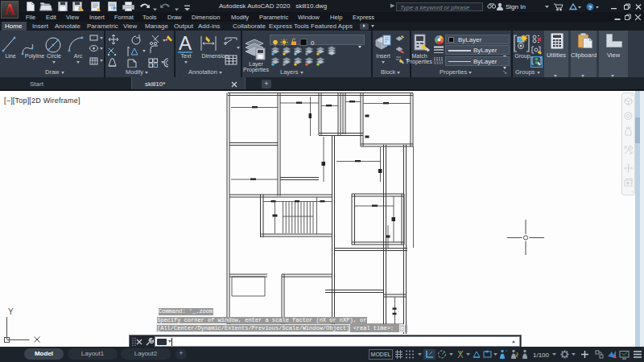 This screenshot has width=644, height=362. I want to click on svg-text: Y, so click(11, 312).